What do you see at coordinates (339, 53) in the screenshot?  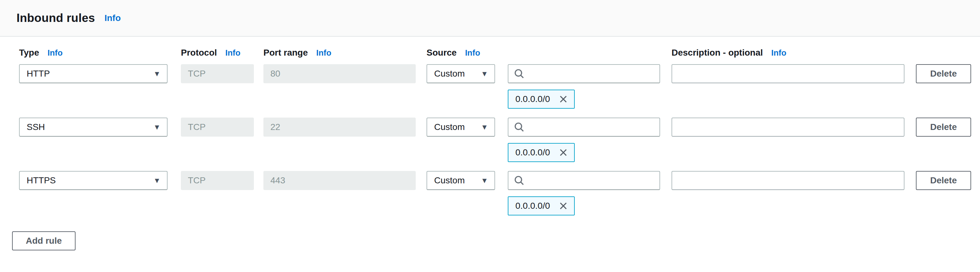 I see `port-range-column-header: Port range Info` at bounding box center [339, 53].